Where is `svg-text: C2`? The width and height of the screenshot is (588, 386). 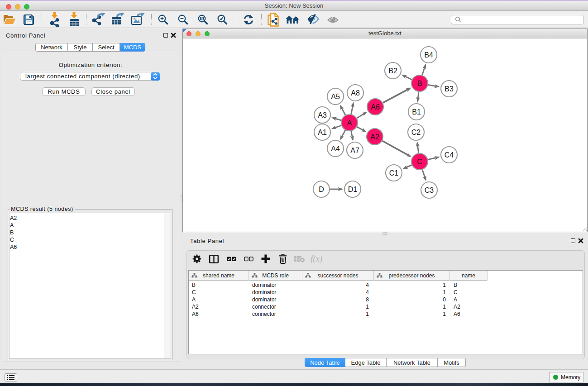 svg-text: C2 is located at coordinates (416, 132).